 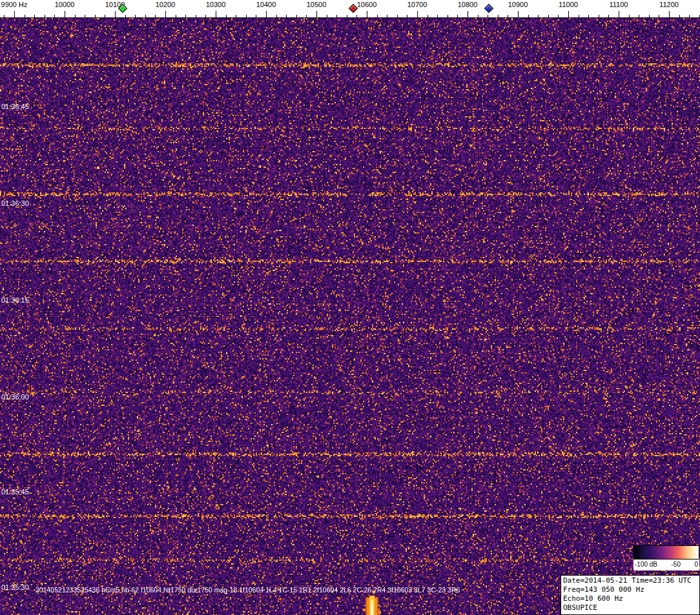 I want to click on freq-tick-label: 11200, so click(x=669, y=5).